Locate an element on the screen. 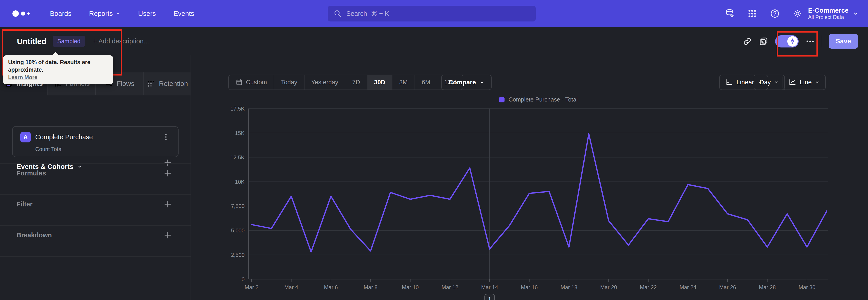 The width and height of the screenshot is (868, 300). y-axis-tick-label: 5,000 is located at coordinates (238, 231).